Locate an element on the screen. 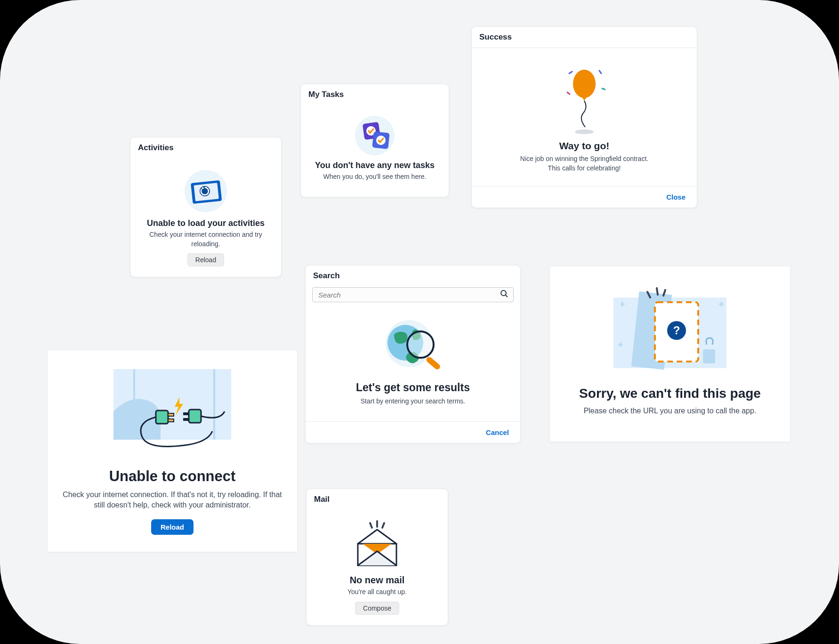  tasks-title: You don't have any new tasks is located at coordinates (375, 166).